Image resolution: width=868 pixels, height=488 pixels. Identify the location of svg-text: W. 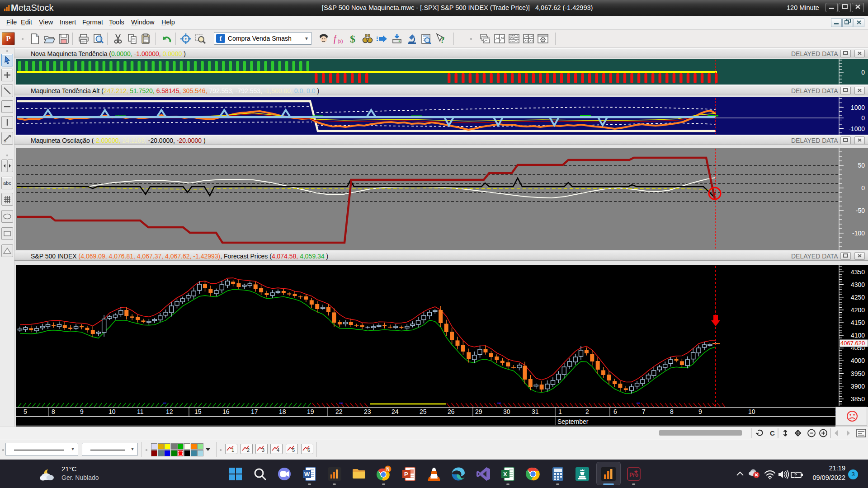
(307, 474).